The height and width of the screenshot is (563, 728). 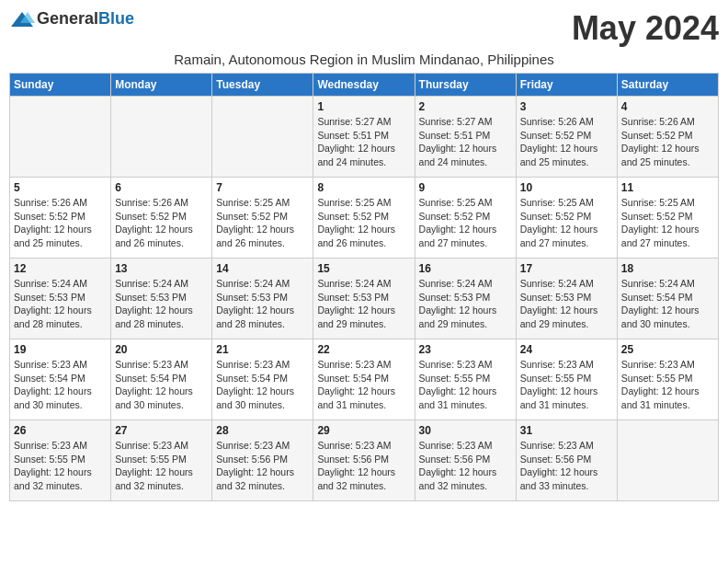 I want to click on calendar-subtitle: Ramain, Autonomous Region in Muslim Mind…, so click(x=364, y=59).